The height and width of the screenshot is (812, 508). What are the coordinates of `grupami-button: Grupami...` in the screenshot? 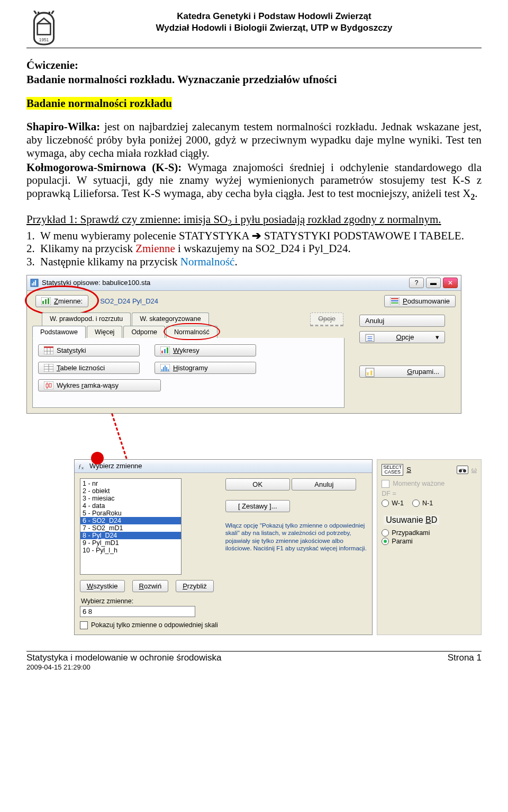 It's located at (402, 372).